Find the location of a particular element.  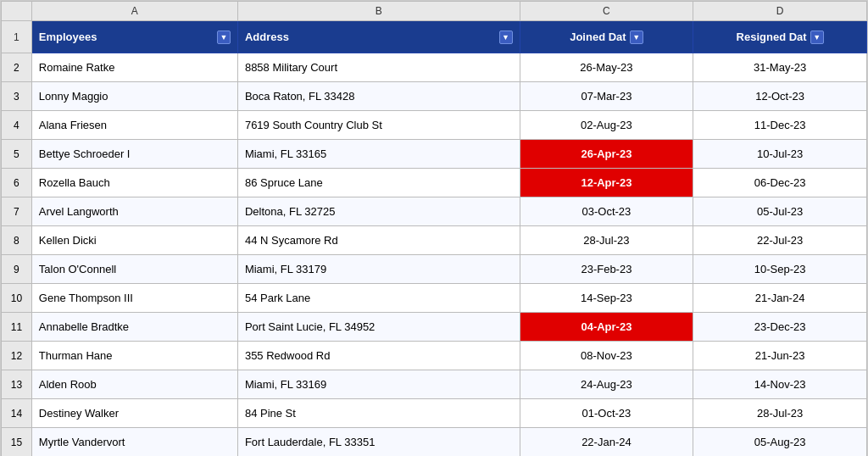

cell-employee: Arvel Langworth is located at coordinates (134, 212).